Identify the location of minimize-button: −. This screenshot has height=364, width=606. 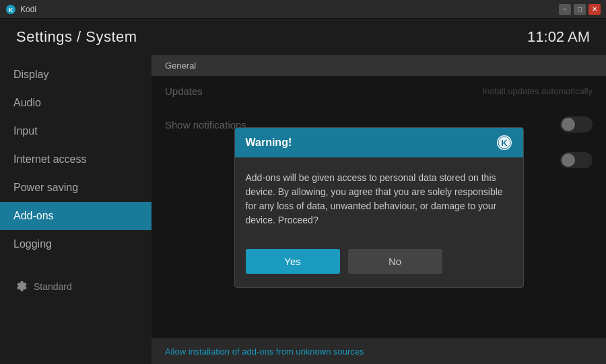
(565, 9).